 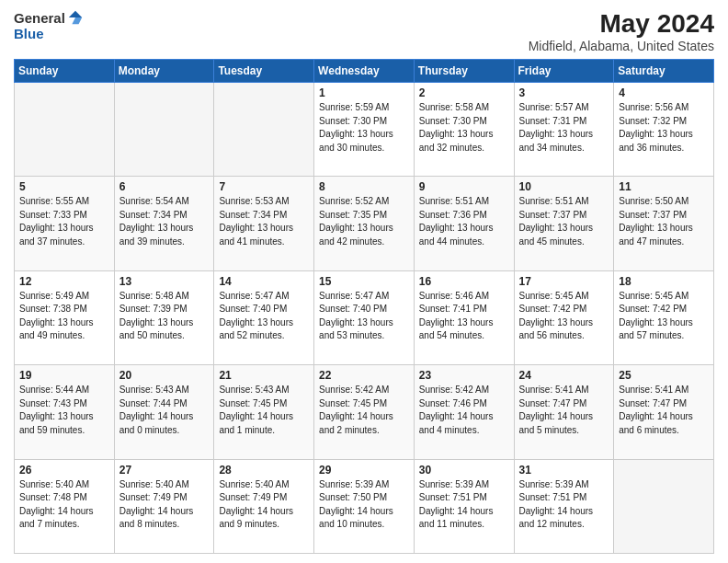 What do you see at coordinates (165, 222) in the screenshot?
I see `day-info: Sunrise: 5:54 AM Sunset: 7:34 PM Dayligh…` at bounding box center [165, 222].